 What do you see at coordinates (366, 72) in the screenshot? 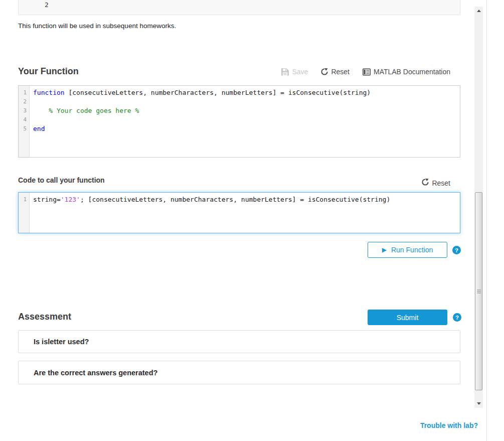
I see `function-editor-toolbar: Save Reset` at bounding box center [366, 72].